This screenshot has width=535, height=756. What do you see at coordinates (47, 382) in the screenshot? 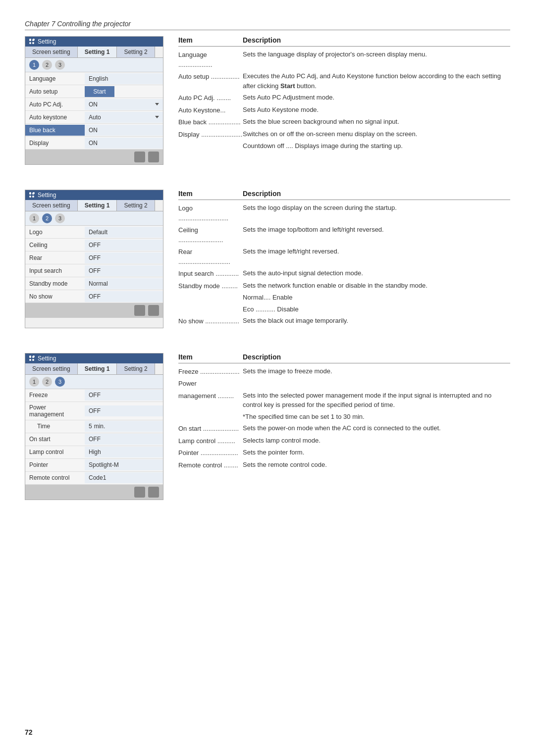
I see `tab-num-3-2: 2` at bounding box center [47, 382].